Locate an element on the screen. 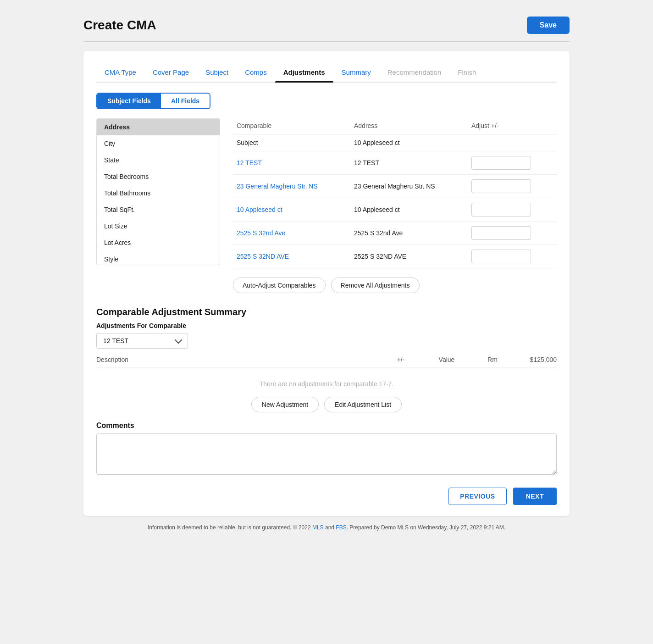 The image size is (653, 644). tab-cover-page: Cover Page is located at coordinates (171, 72).